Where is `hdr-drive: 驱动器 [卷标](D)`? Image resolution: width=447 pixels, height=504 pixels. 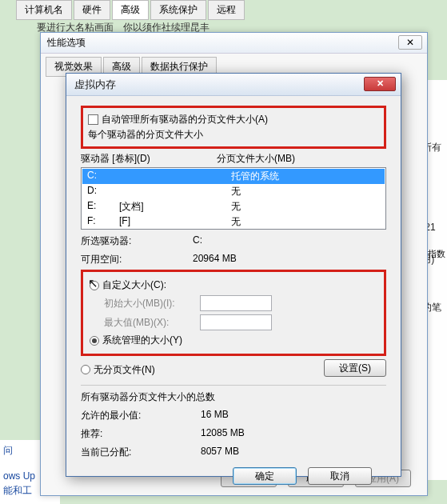 hdr-drive: 驱动器 [卷标](D) is located at coordinates (149, 158).